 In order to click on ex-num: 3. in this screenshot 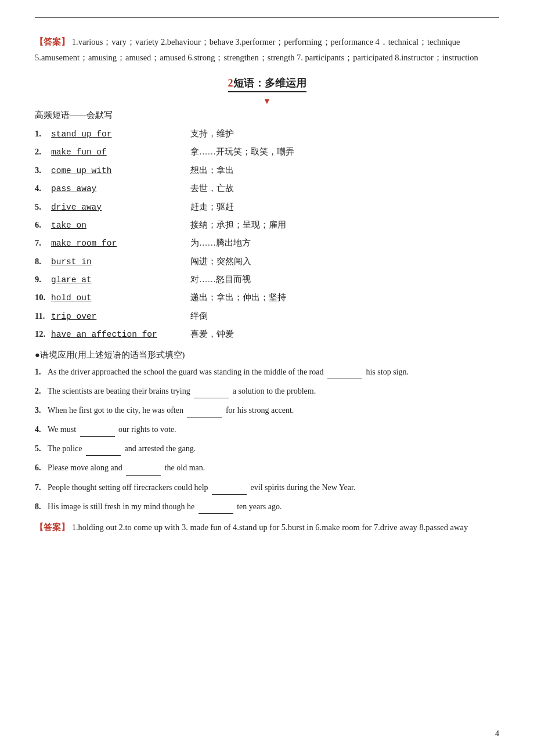, I will do `click(41, 410)`.